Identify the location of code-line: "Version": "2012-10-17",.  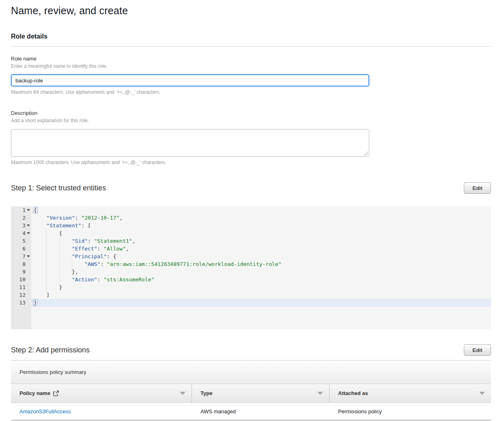
(261, 218).